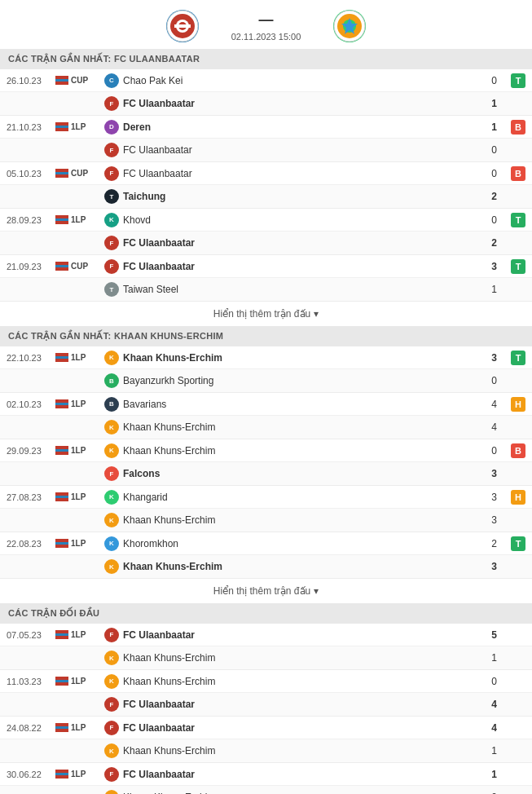 This screenshot has height=794, width=532. What do you see at coordinates (494, 381) in the screenshot?
I see `score2: 0` at bounding box center [494, 381].